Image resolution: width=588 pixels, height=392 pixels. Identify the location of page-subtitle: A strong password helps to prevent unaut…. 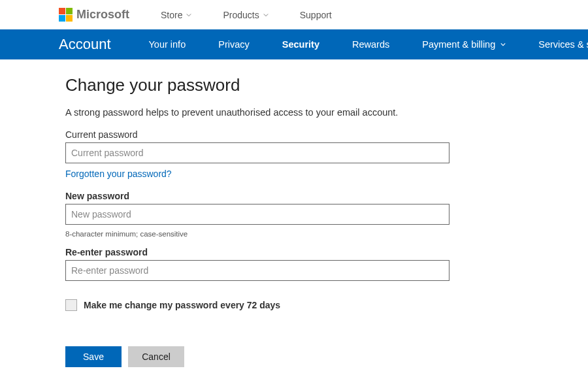
(268, 112).